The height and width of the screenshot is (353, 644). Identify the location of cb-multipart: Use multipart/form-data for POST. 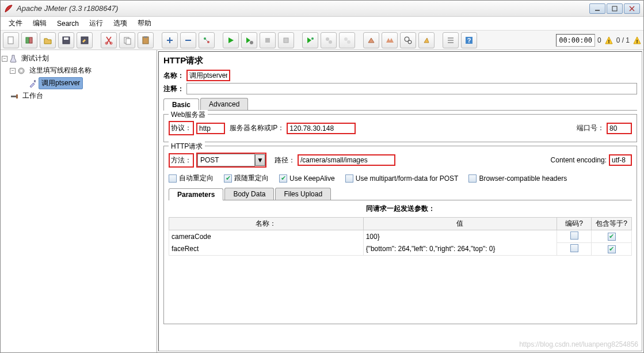
(402, 179).